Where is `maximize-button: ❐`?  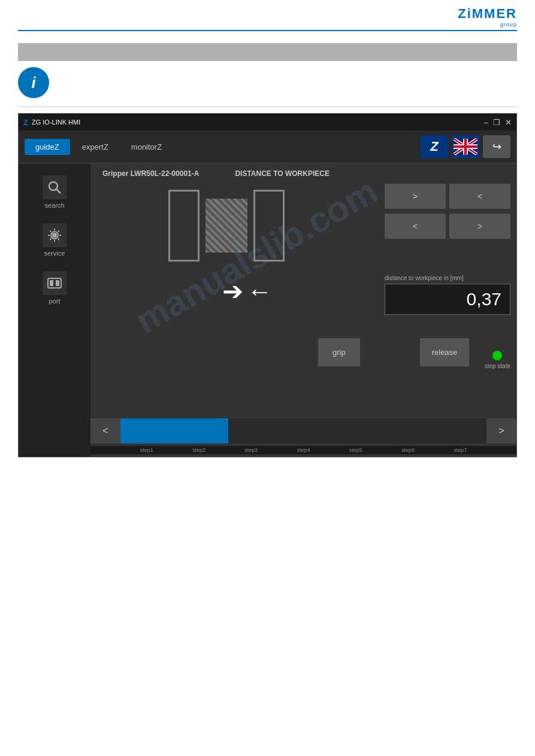
maximize-button: ❐ is located at coordinates (497, 122).